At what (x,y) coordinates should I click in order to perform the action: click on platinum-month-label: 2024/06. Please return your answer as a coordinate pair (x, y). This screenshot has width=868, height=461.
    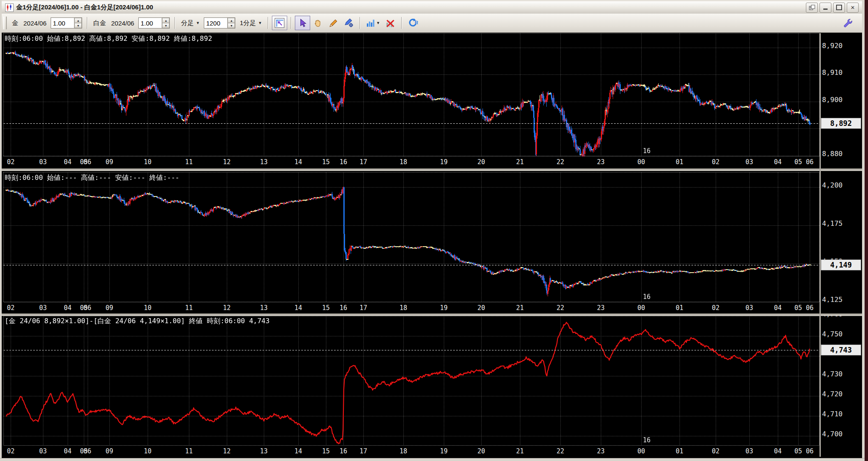
    Looking at the image, I should click on (123, 23).